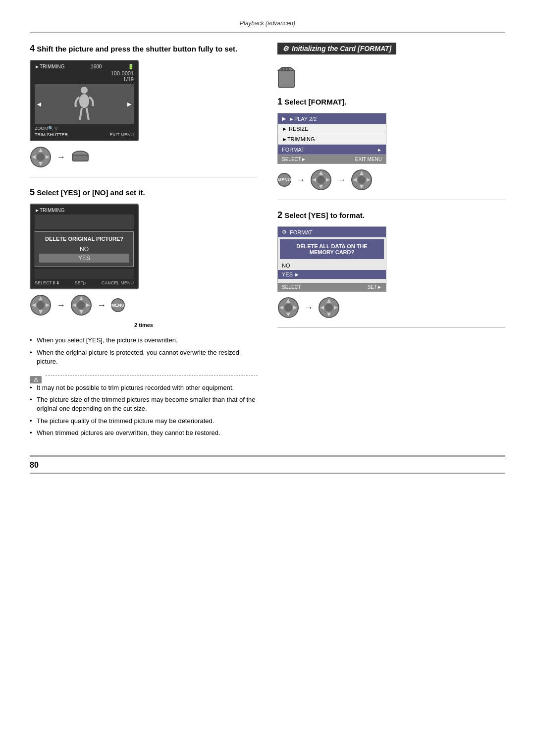 Image resolution: width=535 pixels, height=756 pixels. I want to click on bg-image2, so click(84, 274).